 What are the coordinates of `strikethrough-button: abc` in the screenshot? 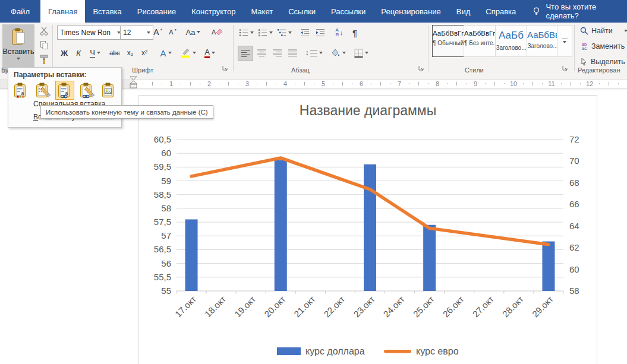 It's located at (115, 53).